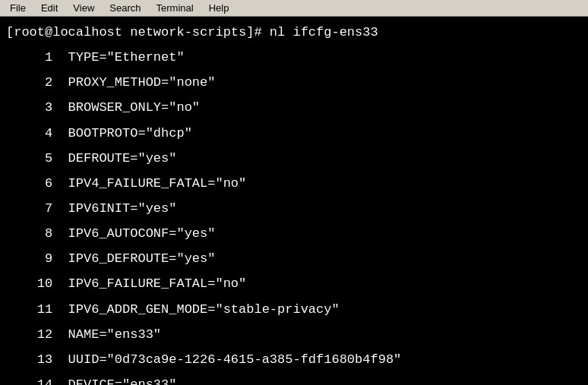 The image size is (588, 385). Describe the element at coordinates (91, 208) in the screenshot. I see `terminal-line: 7 IPV6INIT="yes"` at that location.